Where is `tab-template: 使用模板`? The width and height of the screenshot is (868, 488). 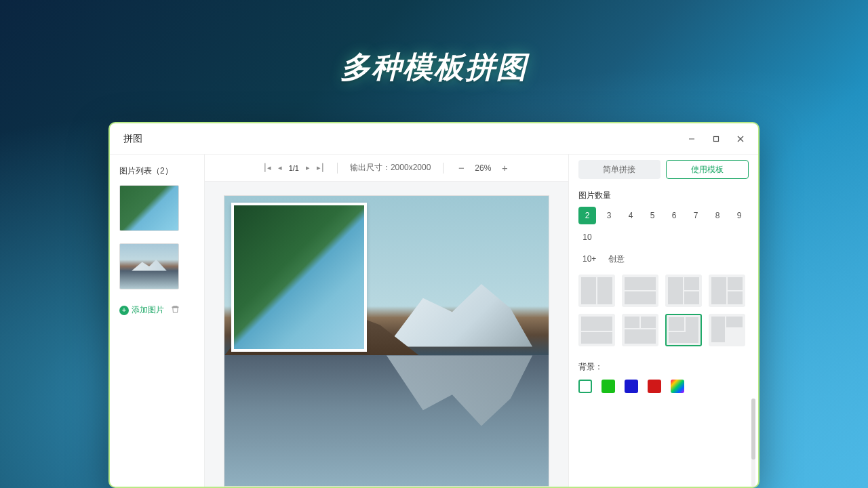
tab-template: 使用模板 is located at coordinates (708, 169).